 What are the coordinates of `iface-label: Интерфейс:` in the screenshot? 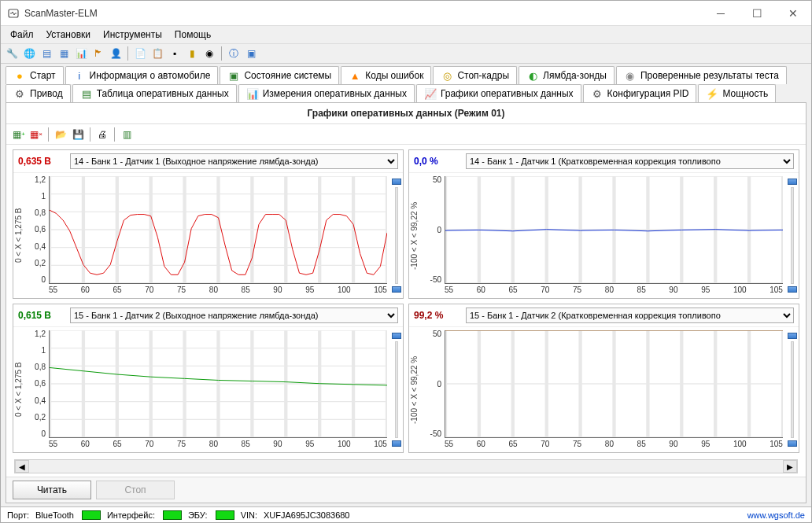 It's located at (131, 515).